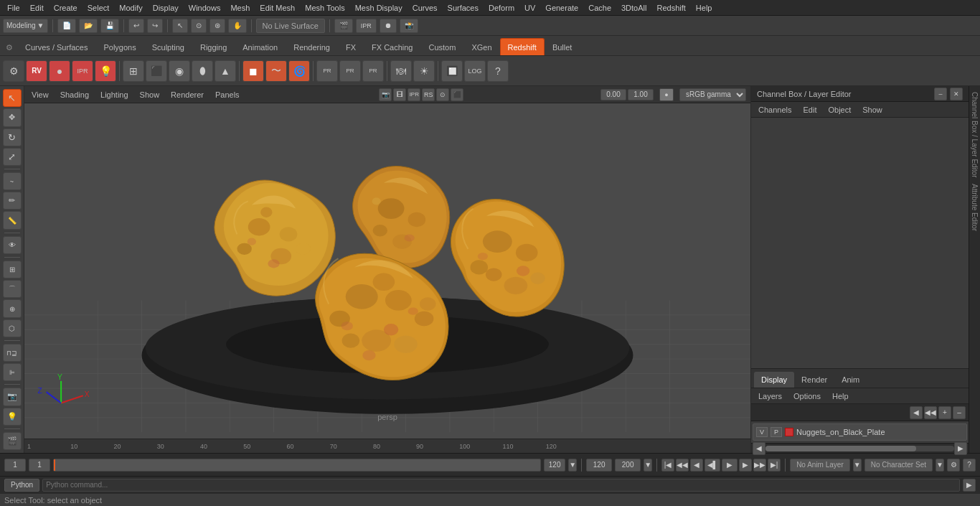 The height and width of the screenshot is (506, 980). Describe the element at coordinates (839, 110) in the screenshot. I see `cb-tab-object: Object` at that location.